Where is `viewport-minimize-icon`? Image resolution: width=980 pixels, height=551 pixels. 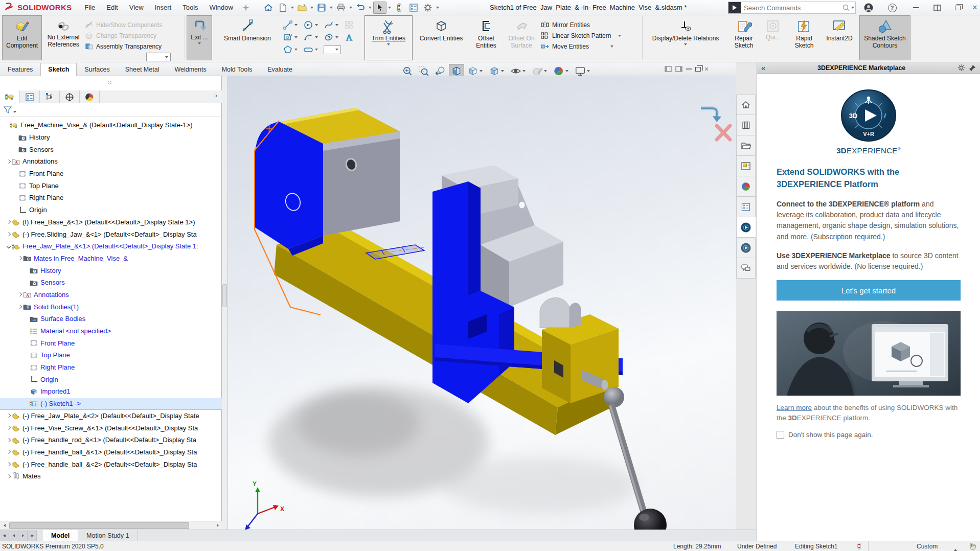 viewport-minimize-icon is located at coordinates (689, 69).